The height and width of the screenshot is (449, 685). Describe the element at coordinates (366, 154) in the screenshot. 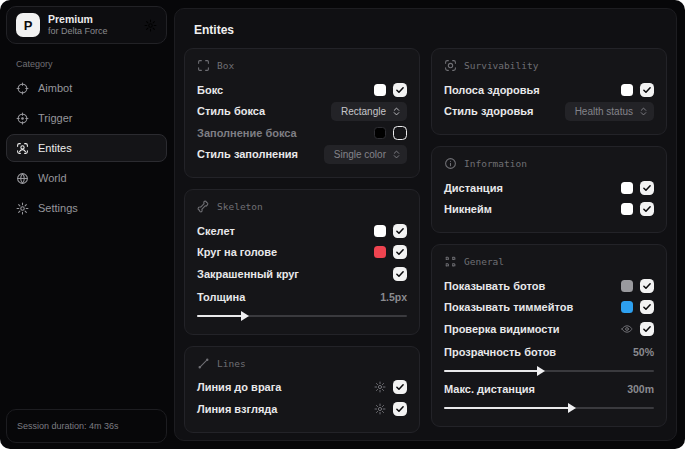

I see `dropdown: Single color` at that location.